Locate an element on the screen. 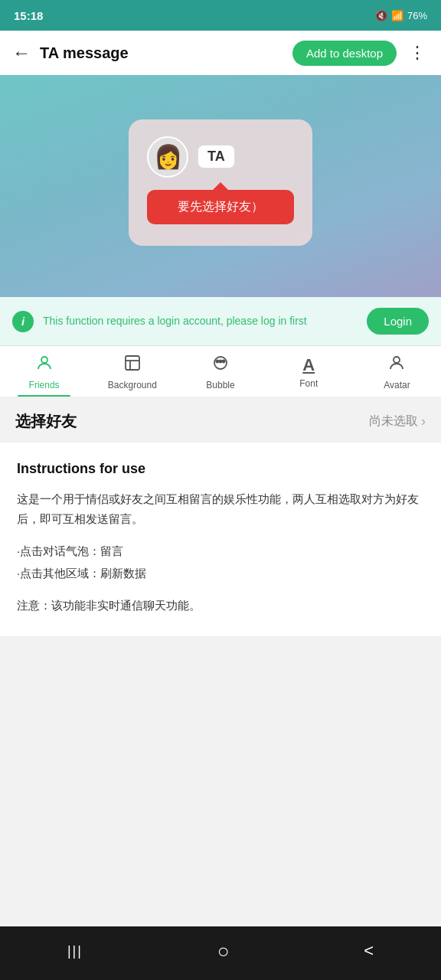  login-banner: i This function requires a login account… is located at coordinates (220, 322).